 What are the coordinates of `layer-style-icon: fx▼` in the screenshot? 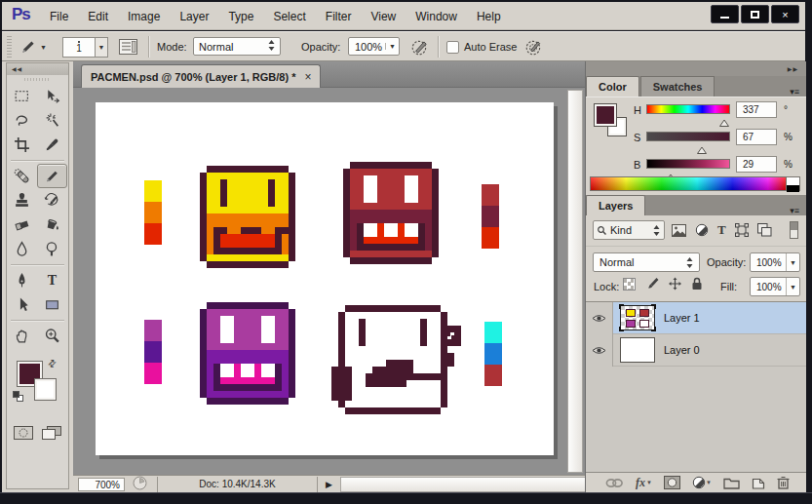 It's located at (643, 484).